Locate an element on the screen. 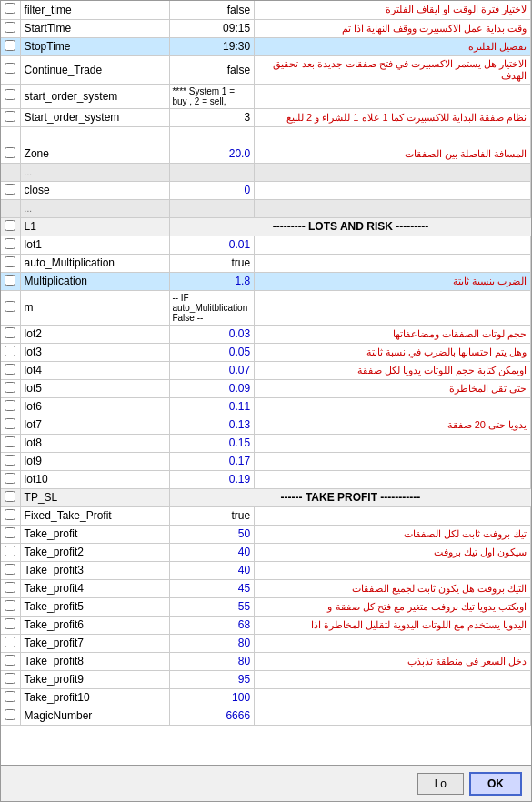  lot8-value: 0.15 is located at coordinates (213, 443).